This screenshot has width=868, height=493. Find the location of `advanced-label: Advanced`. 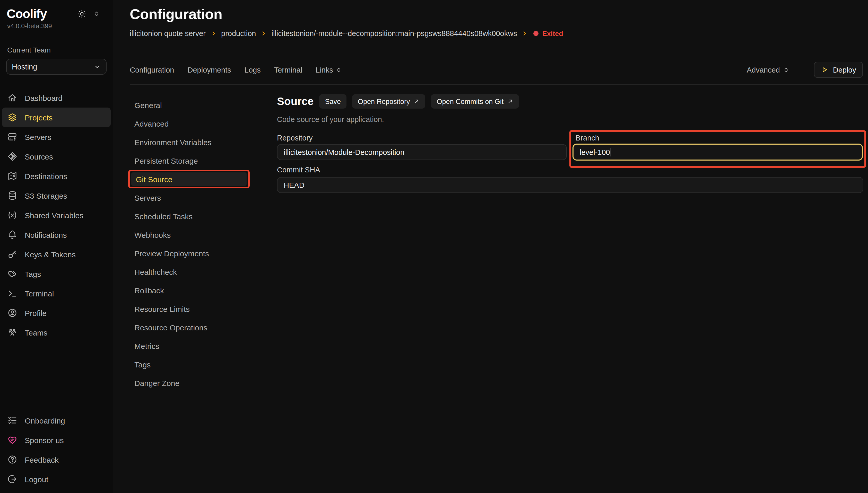

advanced-label: Advanced is located at coordinates (763, 70).